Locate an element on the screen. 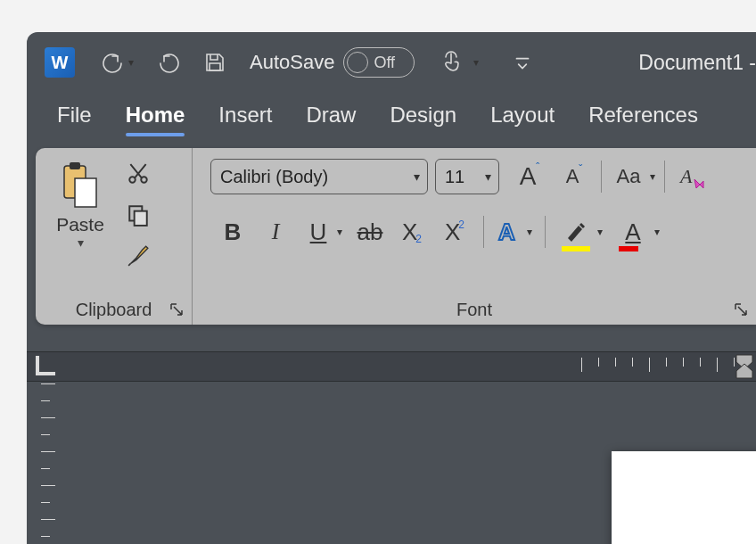  grow-font-button: Aˆ is located at coordinates (530, 177).